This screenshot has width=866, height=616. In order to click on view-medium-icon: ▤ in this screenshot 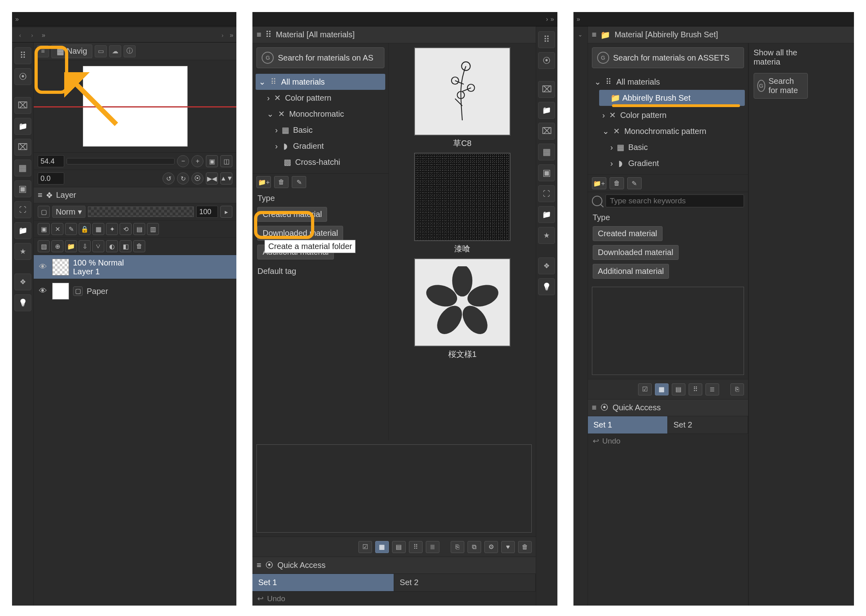, I will do `click(679, 389)`.